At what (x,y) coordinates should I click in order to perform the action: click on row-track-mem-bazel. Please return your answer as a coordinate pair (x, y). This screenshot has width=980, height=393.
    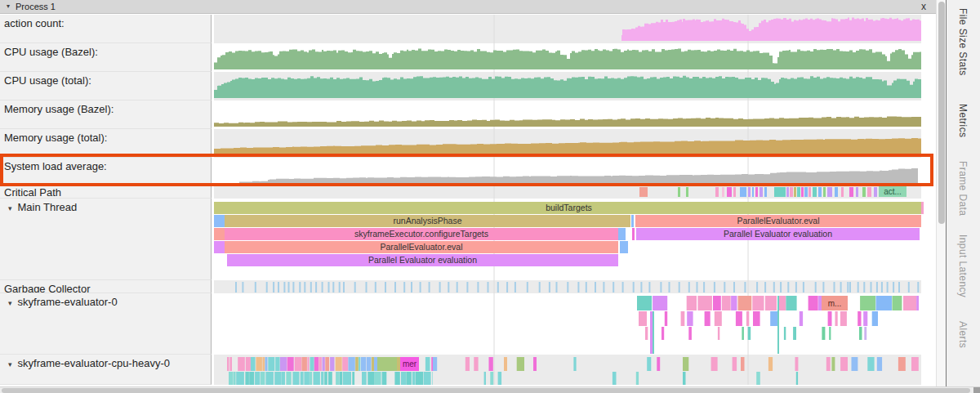
    Looking at the image, I should click on (568, 114).